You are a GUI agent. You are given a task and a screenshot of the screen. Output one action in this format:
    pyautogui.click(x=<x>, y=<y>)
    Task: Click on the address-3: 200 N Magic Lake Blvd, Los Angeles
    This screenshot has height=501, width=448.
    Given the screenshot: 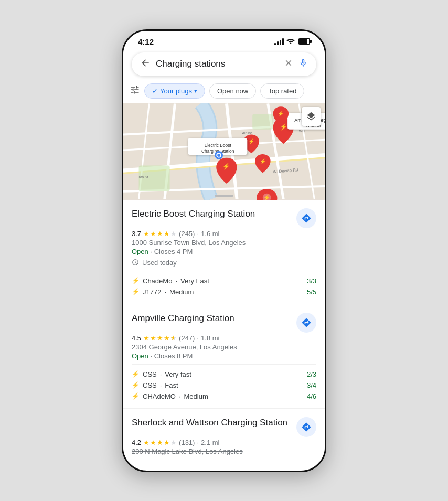 What is the action you would take?
    pyautogui.click(x=224, y=451)
    